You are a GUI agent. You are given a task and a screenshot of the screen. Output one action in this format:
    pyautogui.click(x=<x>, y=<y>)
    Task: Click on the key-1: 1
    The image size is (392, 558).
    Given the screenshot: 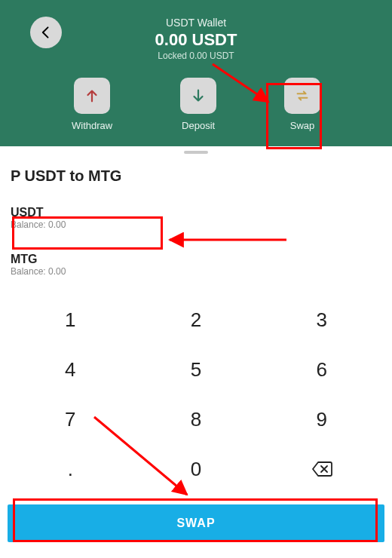 What is the action you would take?
    pyautogui.click(x=71, y=320)
    